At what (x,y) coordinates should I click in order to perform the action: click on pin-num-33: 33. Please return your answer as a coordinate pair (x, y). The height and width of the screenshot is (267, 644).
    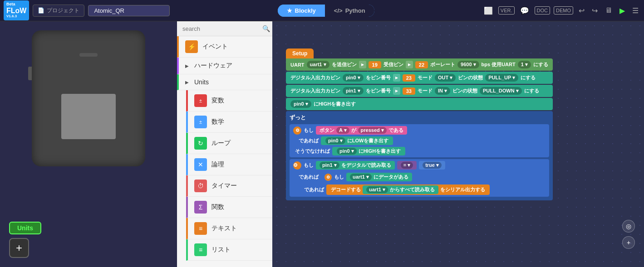
    Looking at the image, I should click on (409, 91).